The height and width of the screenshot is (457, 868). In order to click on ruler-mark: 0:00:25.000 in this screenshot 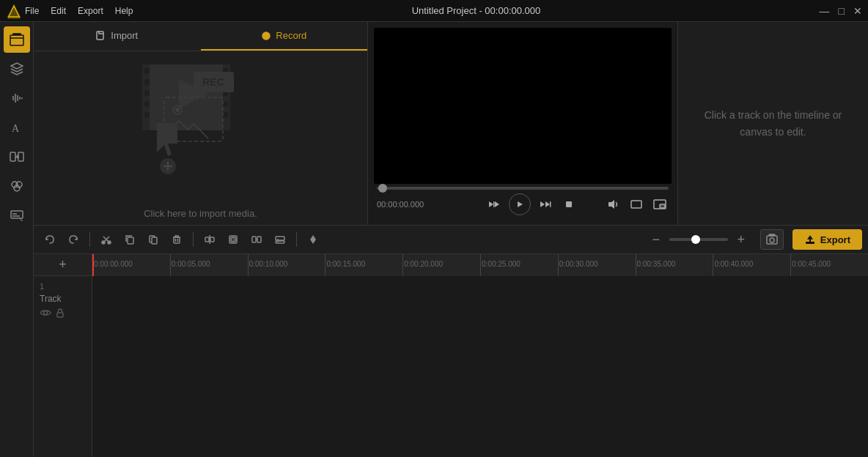, I will do `click(501, 264)`.